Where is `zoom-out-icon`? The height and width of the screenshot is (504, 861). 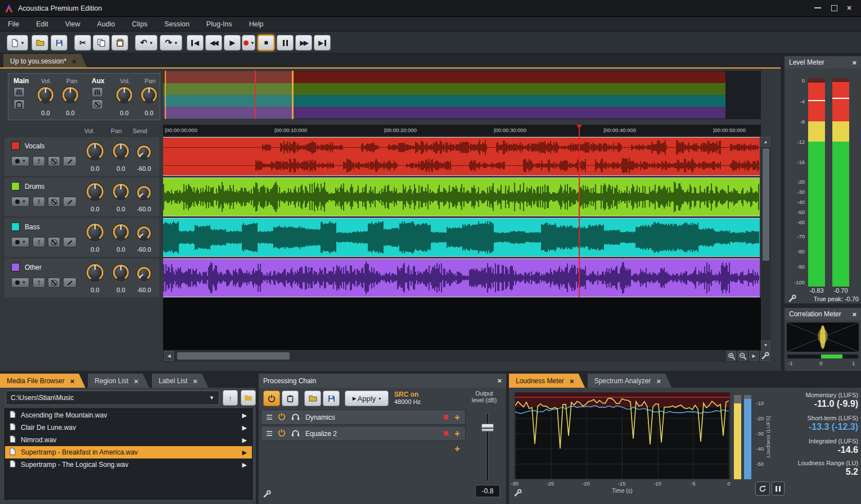
zoom-out-icon is located at coordinates (742, 356).